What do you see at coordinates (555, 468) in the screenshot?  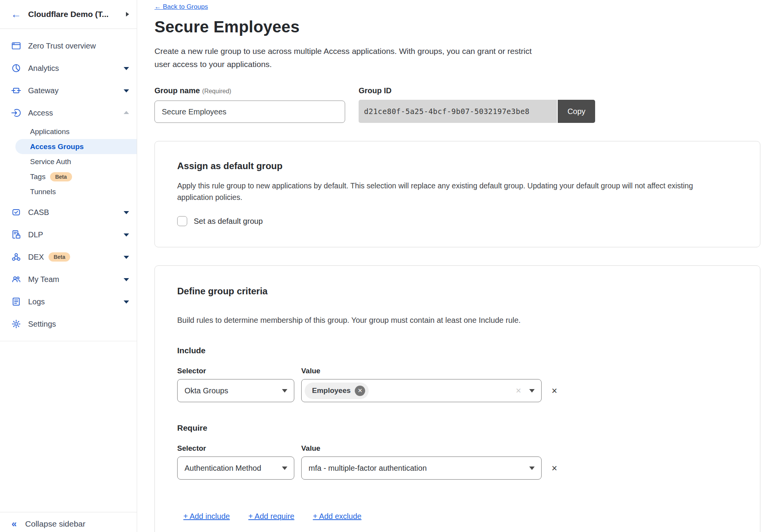 I see `remove-require-rule-icon: ×` at bounding box center [555, 468].